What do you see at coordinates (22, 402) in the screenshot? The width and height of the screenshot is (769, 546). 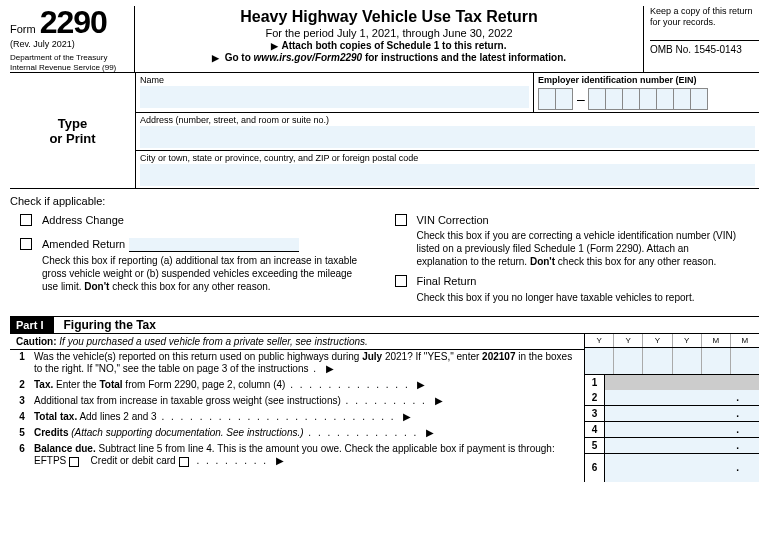 I see `line3-num: 3` at bounding box center [22, 402].